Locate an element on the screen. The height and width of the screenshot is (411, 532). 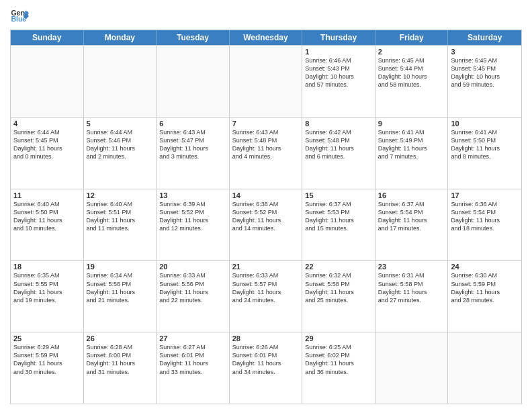
day-cell-23: 23Sunrise: 6:31 AM Sunset: 5:58 PM Dayli… is located at coordinates (412, 296).